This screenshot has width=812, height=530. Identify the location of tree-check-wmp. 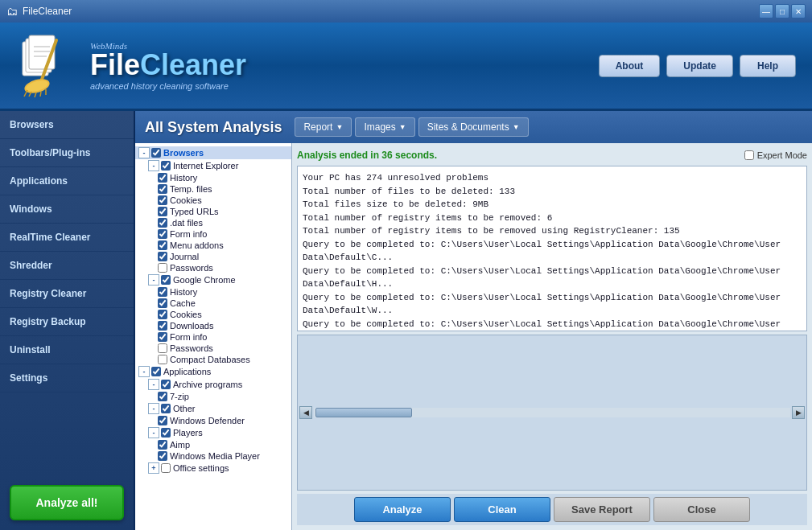
(163, 456).